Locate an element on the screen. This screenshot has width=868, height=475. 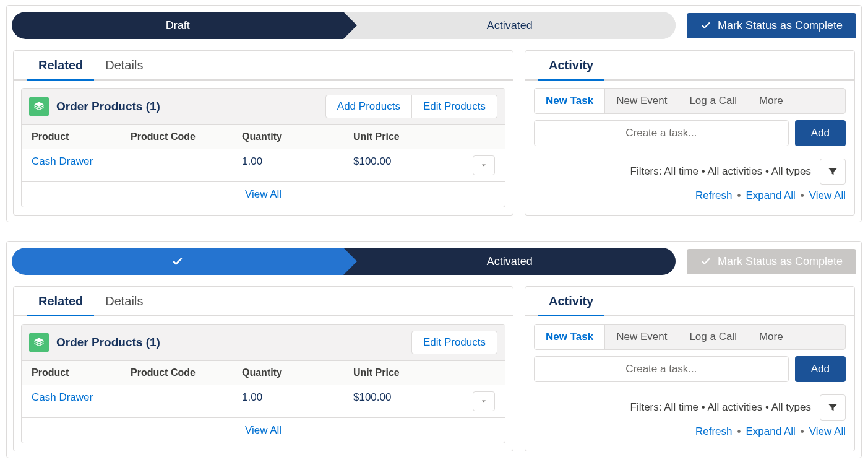
order-products-card: Order Products (1) Edit Products Product… is located at coordinates (264, 384).